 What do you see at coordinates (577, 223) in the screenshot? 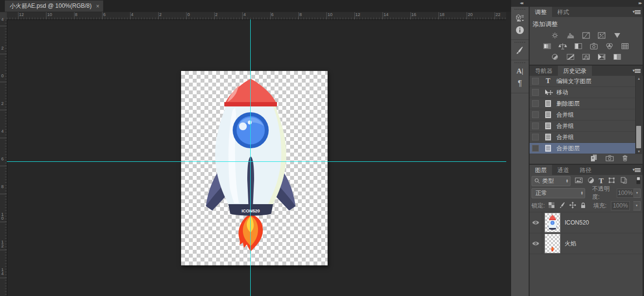
I see `layer-name: ICON520` at bounding box center [577, 223].